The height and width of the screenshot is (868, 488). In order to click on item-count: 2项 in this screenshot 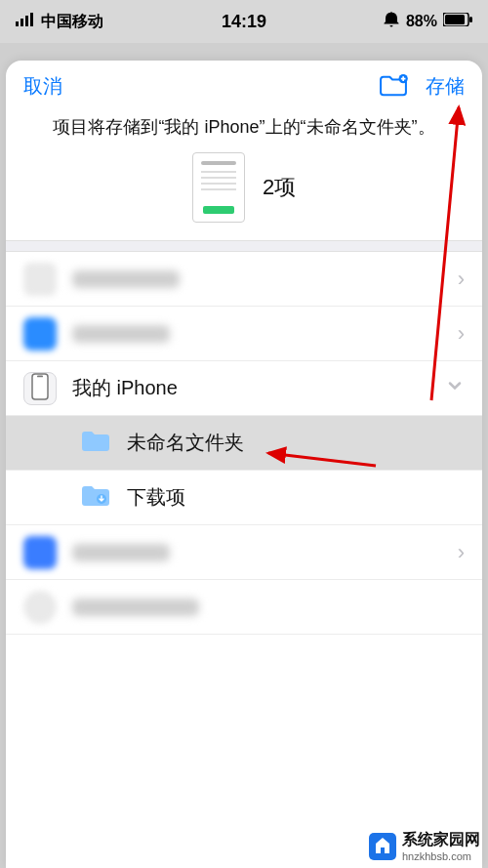, I will do `click(279, 187)`.